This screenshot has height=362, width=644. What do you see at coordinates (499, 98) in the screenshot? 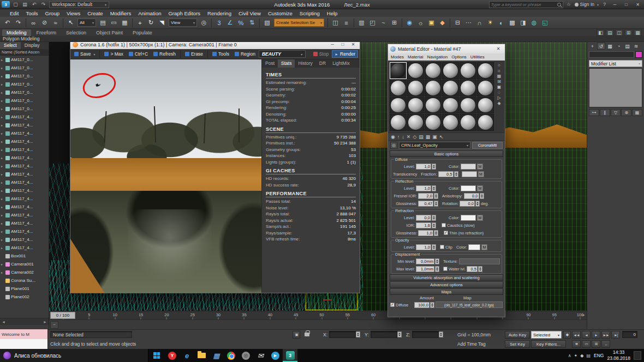
I see `sample-tool-icon-6: ▷` at bounding box center [499, 98].